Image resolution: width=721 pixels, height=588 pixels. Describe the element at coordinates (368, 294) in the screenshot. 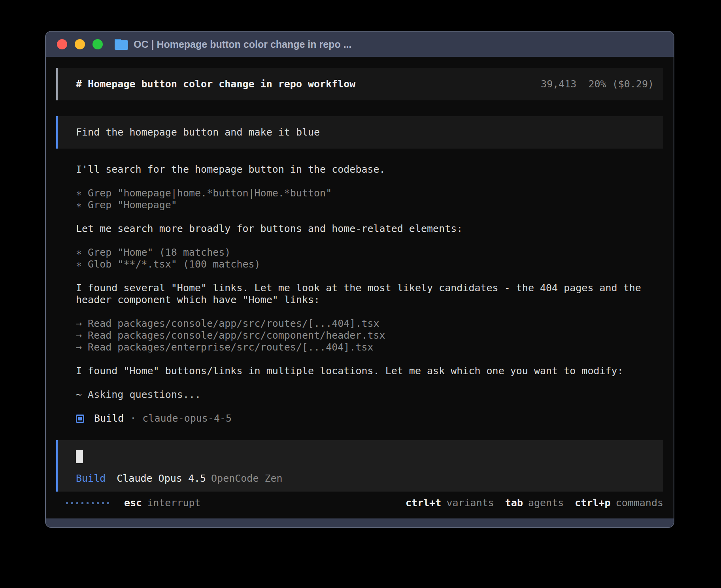

I see `transcript-line: I found several "Home" links. Let me loo…` at that location.